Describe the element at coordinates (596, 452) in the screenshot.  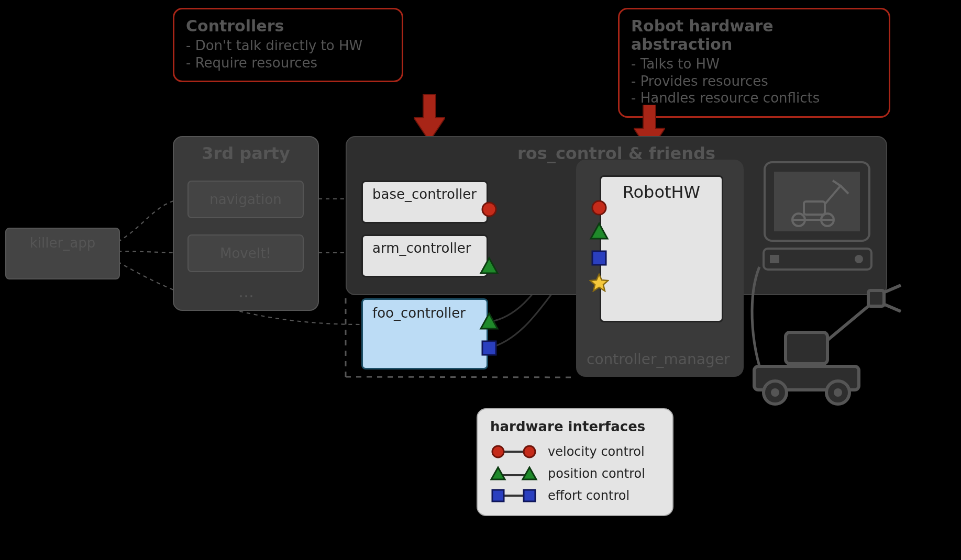
I see `legend-velocity-label: velocity control` at that location.